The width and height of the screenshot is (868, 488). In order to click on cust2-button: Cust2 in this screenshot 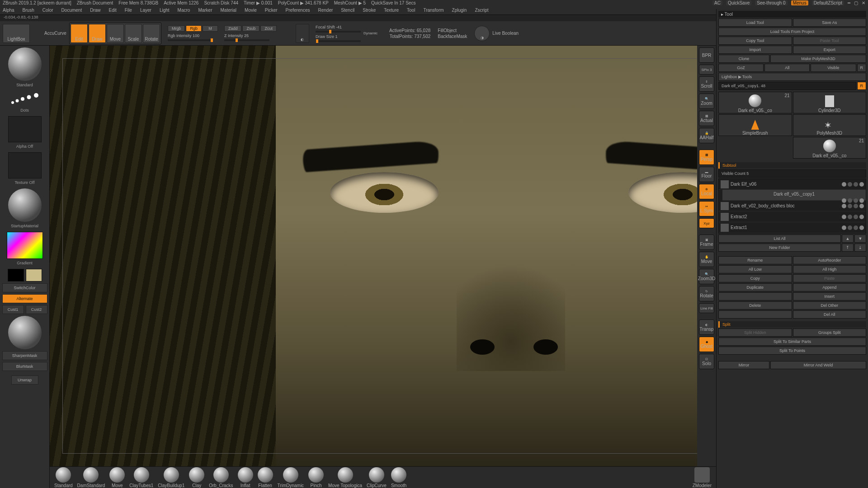, I will do `click(37, 310)`.